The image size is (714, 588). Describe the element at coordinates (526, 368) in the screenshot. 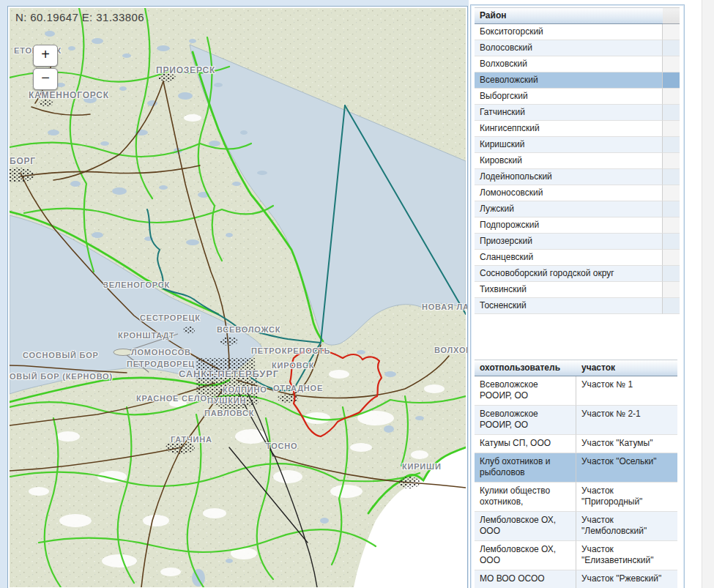

I see `parcel-user-column-header: охотпользователь` at that location.